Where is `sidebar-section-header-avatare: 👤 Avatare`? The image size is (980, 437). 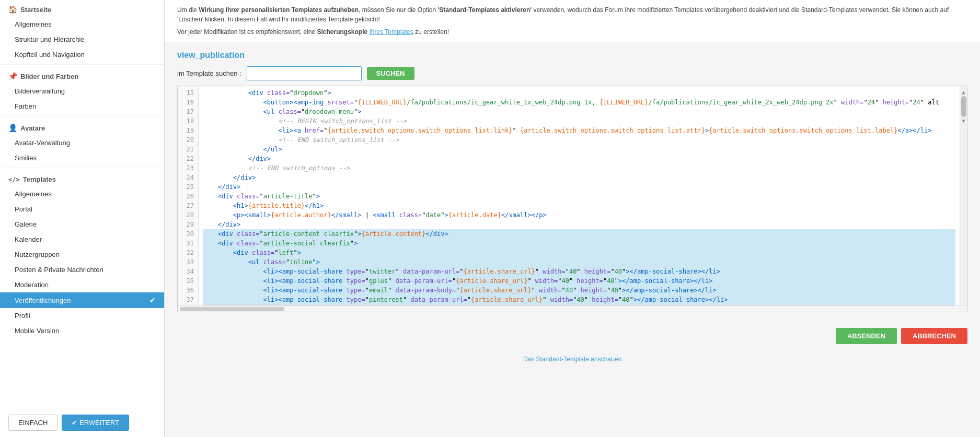
sidebar-section-header-avatare: 👤 Avatare is located at coordinates (82, 127).